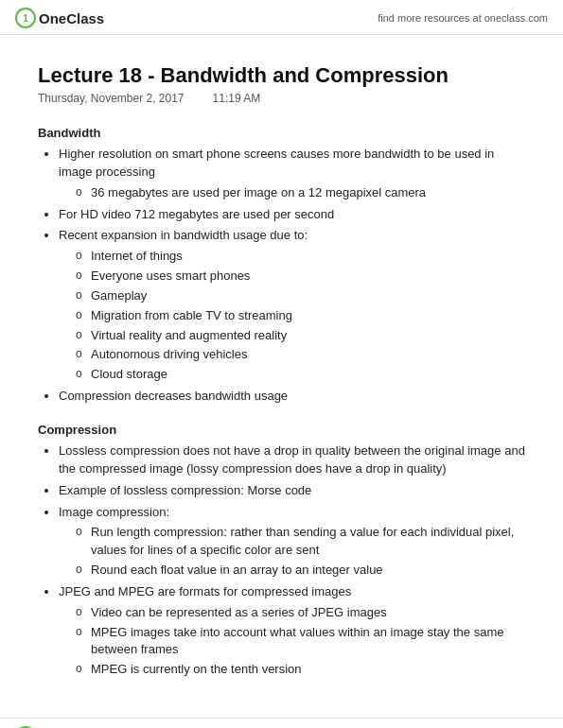  Describe the element at coordinates (258, 193) in the screenshot. I see `item-text: 36 megabytes are used per image on a 12 …` at that location.